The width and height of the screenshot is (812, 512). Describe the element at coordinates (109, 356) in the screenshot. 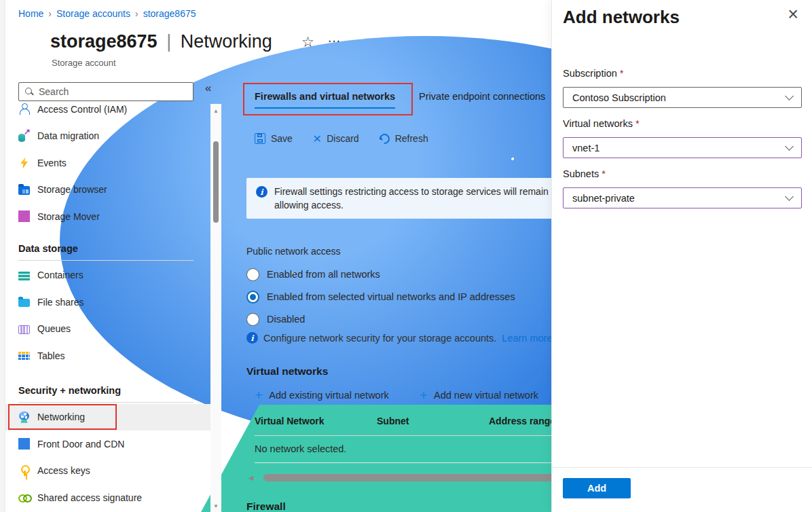

I see `sidebar-item-tables: Tables` at that location.